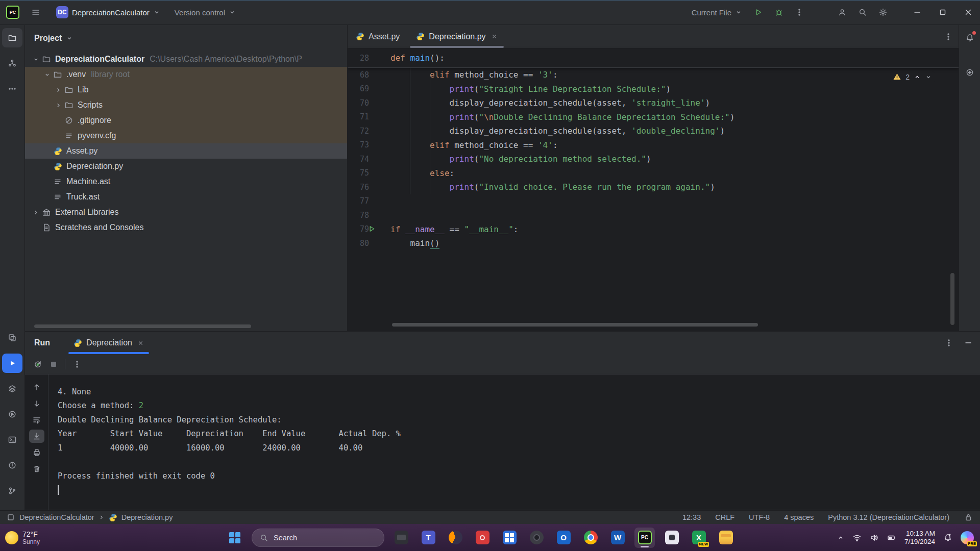  I want to click on run-configuration-selector: Current File, so click(717, 12).